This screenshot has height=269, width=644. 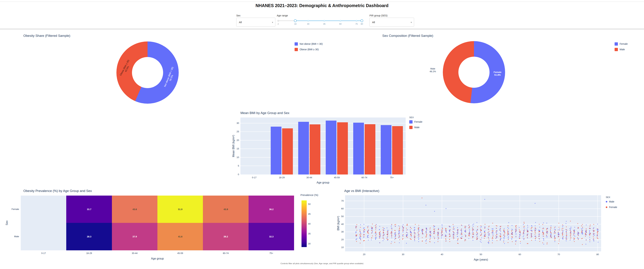 I want to click on bar-legend-label-0: Female, so click(x=418, y=122).